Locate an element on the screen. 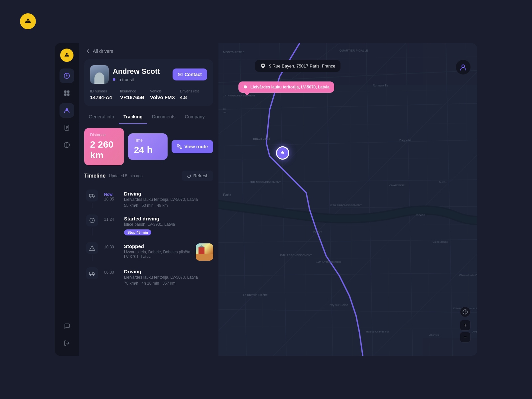 This screenshot has height=399, width=532. tab-tracking: Tracking is located at coordinates (133, 117).